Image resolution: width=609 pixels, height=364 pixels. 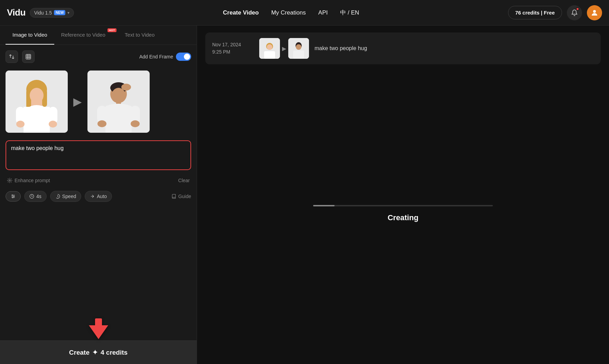 What do you see at coordinates (284, 48) in the screenshot?
I see `creation-images: ▶` at bounding box center [284, 48].